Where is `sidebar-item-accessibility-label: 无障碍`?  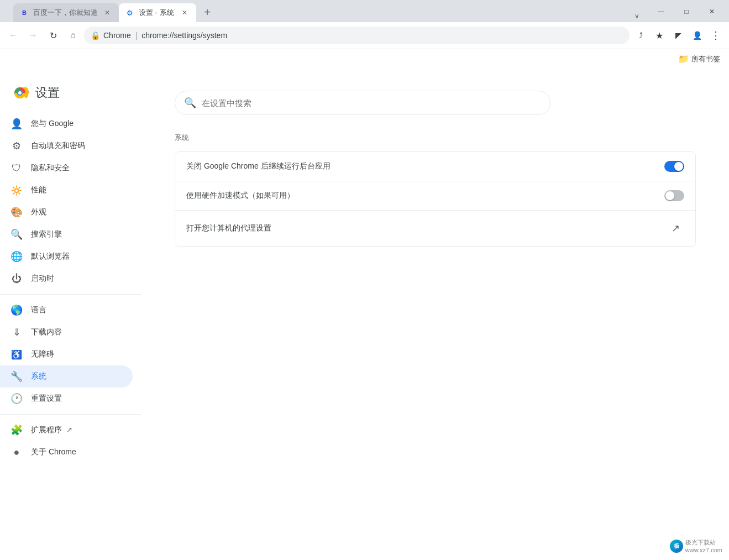
sidebar-item-accessibility-label: 无障碍 is located at coordinates (43, 354).